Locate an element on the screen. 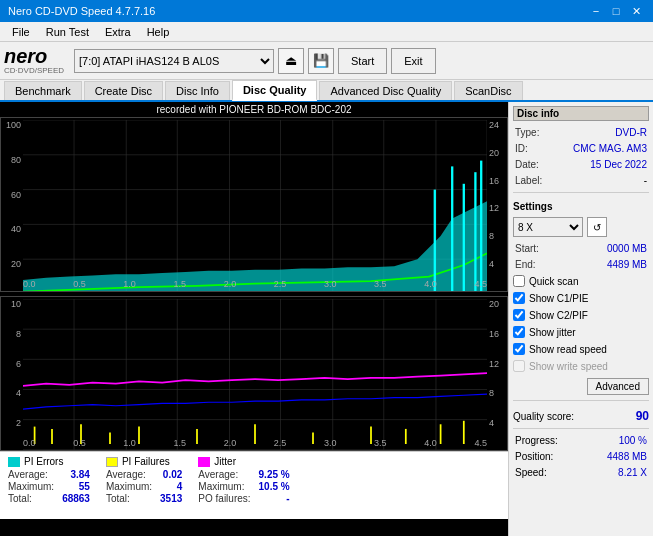  disc-id-row: ID: CMC MAG. AM3 is located at coordinates (581, 148).